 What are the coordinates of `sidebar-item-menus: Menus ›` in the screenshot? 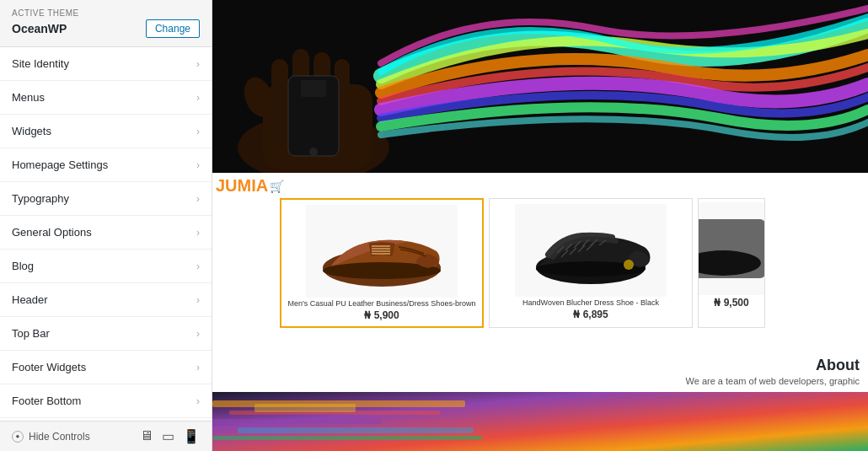 It's located at (106, 98).